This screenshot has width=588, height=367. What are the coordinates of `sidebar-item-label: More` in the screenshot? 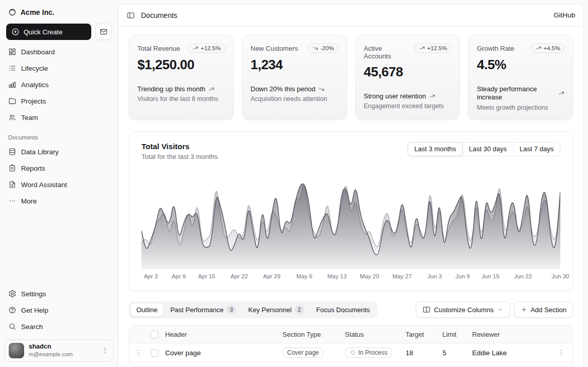 It's located at (29, 201).